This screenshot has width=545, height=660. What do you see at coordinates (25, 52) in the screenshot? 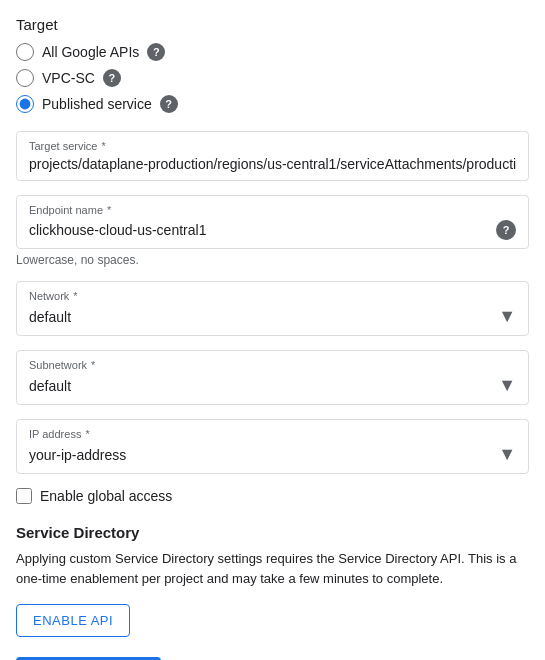
I see `radio-input-all-google-apis` at bounding box center [25, 52].